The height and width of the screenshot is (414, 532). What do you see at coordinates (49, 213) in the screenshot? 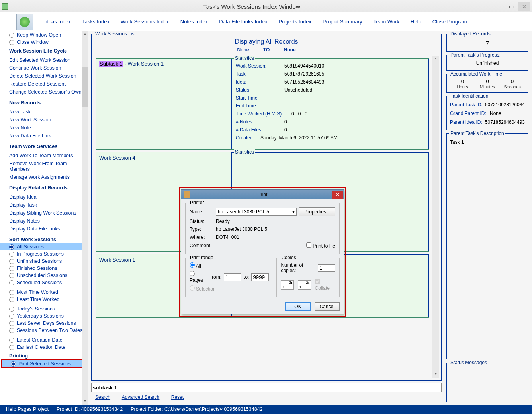
I see `nav-display-siblings: Display Sibling Work Sessions` at bounding box center [49, 213].